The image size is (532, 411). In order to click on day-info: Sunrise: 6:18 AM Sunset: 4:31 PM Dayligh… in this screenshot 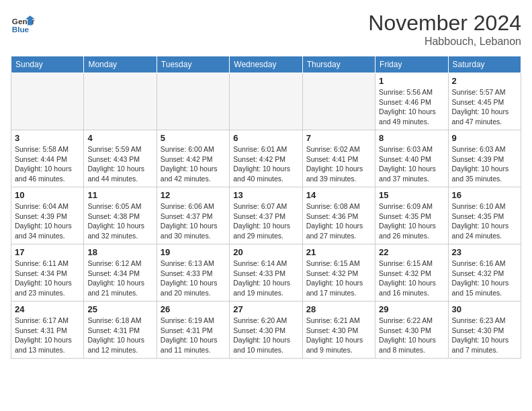, I will do `click(120, 336)`.